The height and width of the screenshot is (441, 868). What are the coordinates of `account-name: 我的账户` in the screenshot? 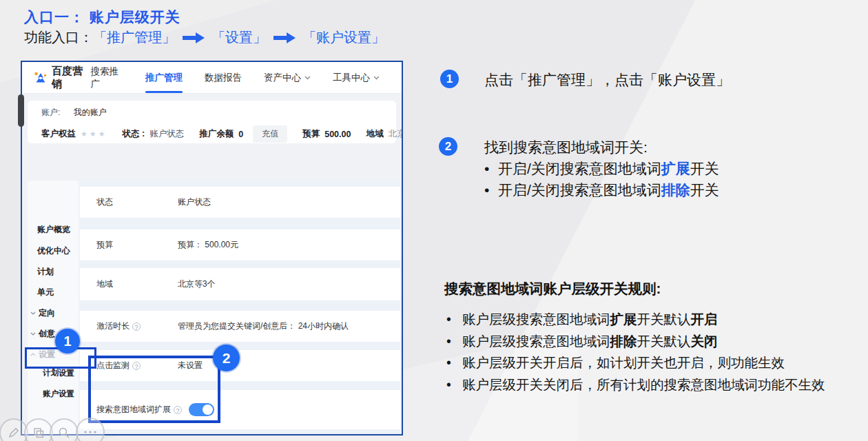 It's located at (90, 112).